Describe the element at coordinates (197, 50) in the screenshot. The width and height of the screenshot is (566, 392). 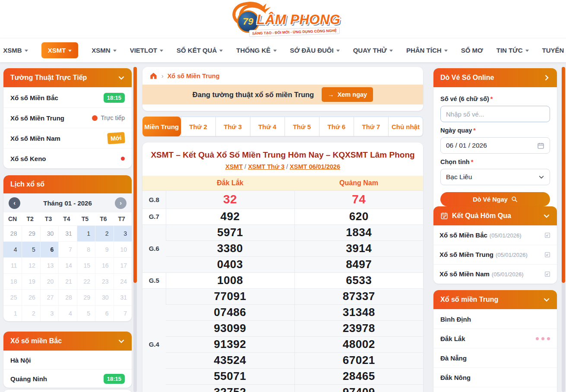
I see `nav-label: SỔ KẾT QUẢ` at that location.